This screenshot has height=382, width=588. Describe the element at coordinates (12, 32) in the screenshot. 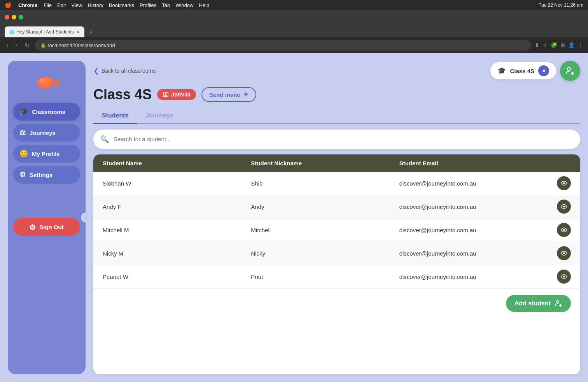

I see `tab-favicon: 🌐` at that location.